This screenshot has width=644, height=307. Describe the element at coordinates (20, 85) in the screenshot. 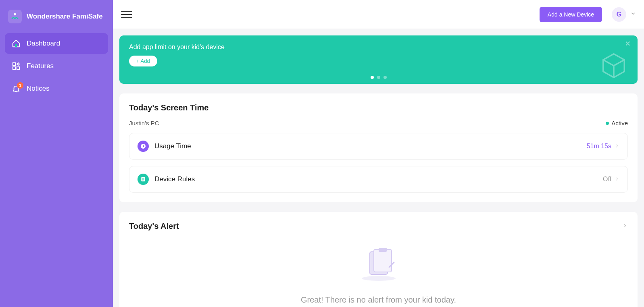

I see `notices-badge: 1` at that location.